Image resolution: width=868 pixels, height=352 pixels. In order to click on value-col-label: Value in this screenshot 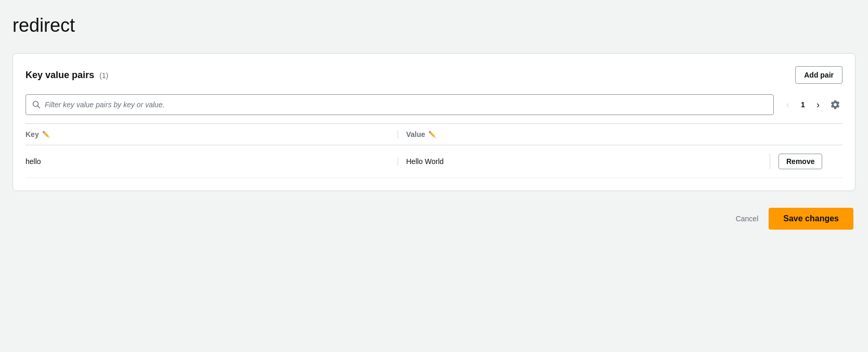, I will do `click(416, 134)`.